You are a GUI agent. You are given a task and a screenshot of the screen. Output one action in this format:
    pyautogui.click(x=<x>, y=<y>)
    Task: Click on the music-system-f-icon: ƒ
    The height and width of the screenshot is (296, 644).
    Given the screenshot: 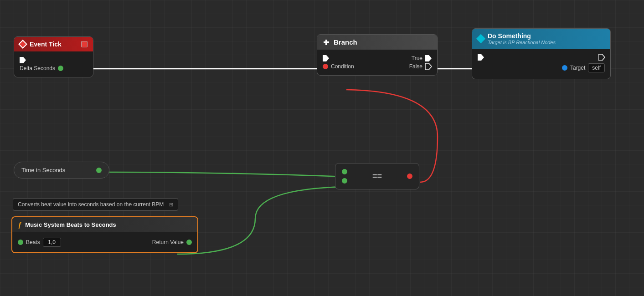 What is the action you would take?
    pyautogui.click(x=20, y=225)
    